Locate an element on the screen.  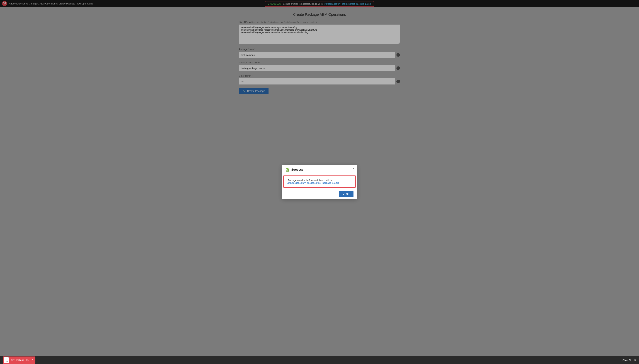
show-all-button: Show All is located at coordinates (627, 360).